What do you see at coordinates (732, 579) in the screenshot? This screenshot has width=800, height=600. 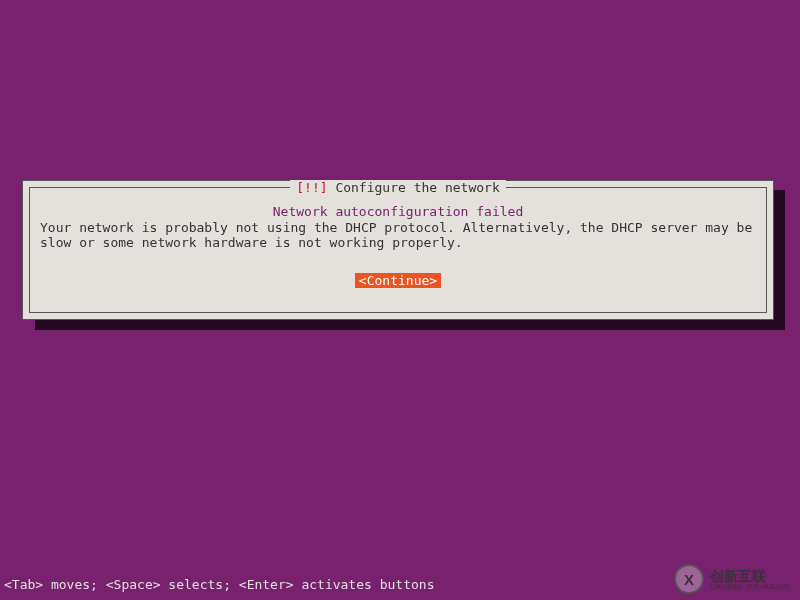 I see `watermark: X 创新互联 CHUANG XIN HULIAN` at bounding box center [732, 579].